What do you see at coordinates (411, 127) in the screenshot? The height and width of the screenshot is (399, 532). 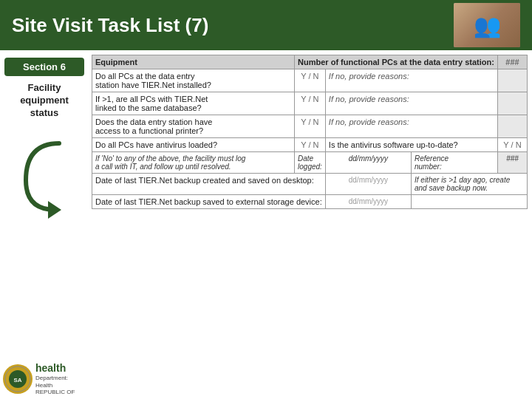 I see `reason-printer: If no, provide reasons:` at bounding box center [411, 127].